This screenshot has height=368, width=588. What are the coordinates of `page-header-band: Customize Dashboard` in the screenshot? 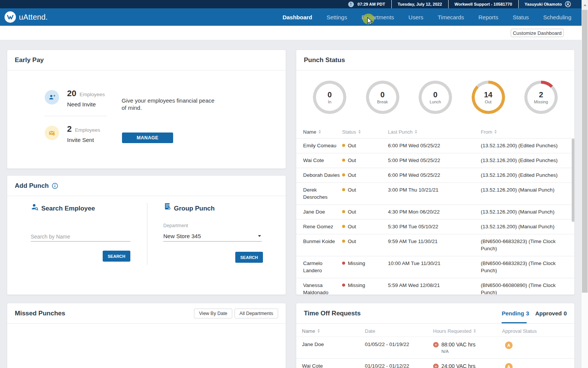 It's located at (291, 33).